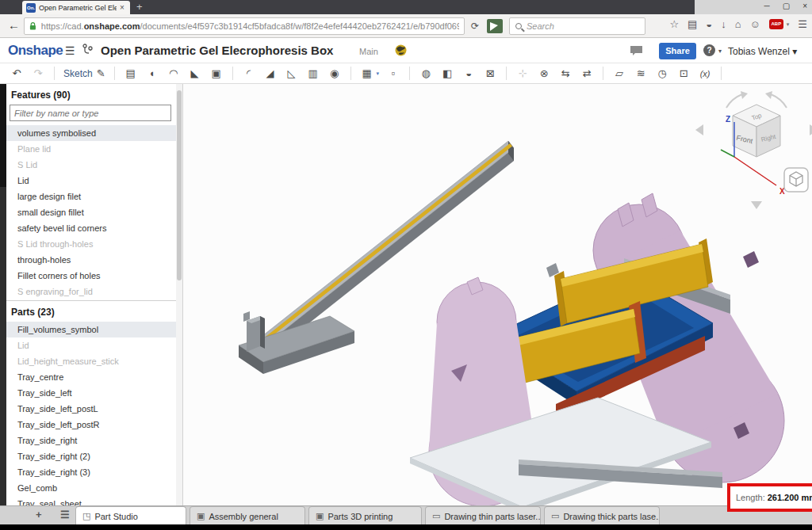 The width and height of the screenshot is (812, 530). I want to click on bookmark-star-icon: ☆, so click(674, 24).